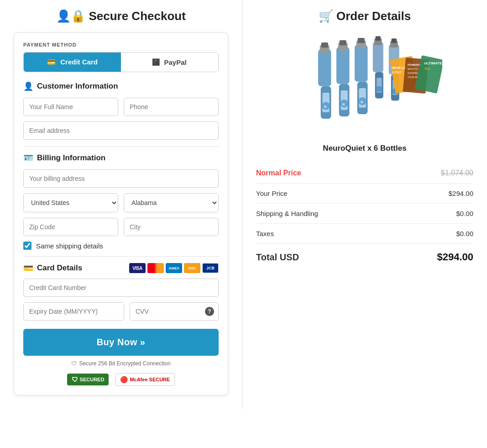  Describe the element at coordinates (265, 234) in the screenshot. I see `taxes-label: Taxes` at that location.